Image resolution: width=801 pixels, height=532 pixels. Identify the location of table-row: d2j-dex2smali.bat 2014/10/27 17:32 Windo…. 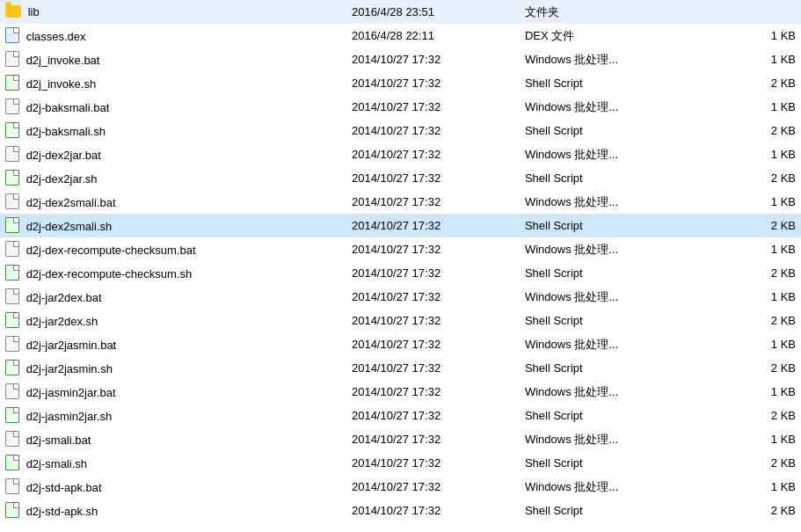
(401, 202).